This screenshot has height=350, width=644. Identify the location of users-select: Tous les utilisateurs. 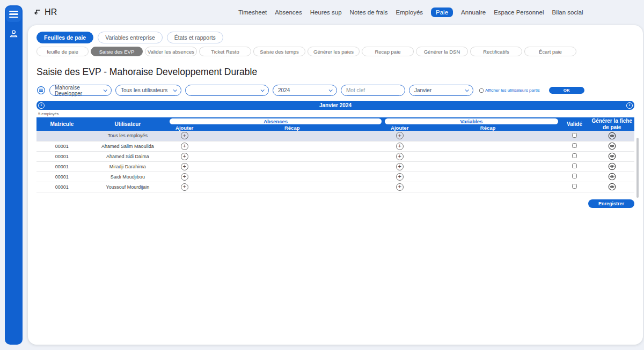
(148, 90).